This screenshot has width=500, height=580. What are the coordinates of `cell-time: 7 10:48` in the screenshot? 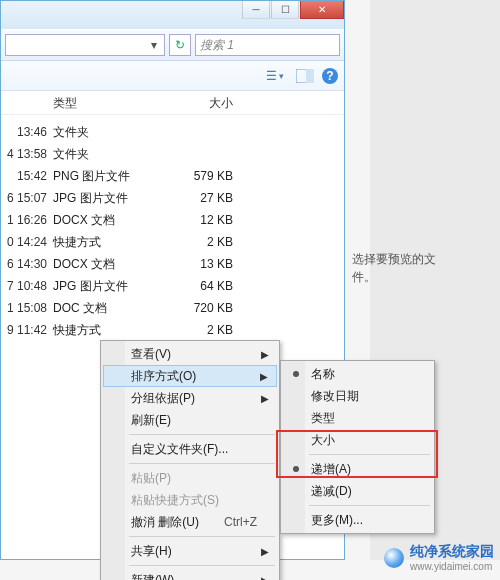 It's located at (27, 286).